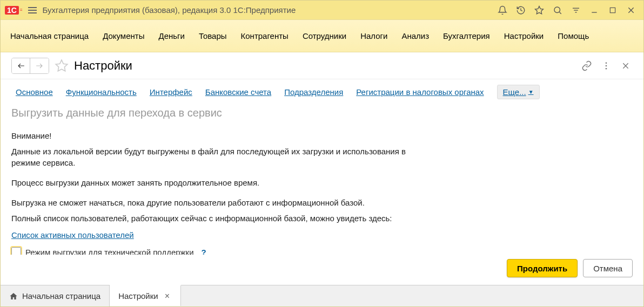  What do you see at coordinates (322, 92) in the screenshot?
I see `sub-nav: Основное Функциональность Интерфейс Банк…` at bounding box center [322, 92].